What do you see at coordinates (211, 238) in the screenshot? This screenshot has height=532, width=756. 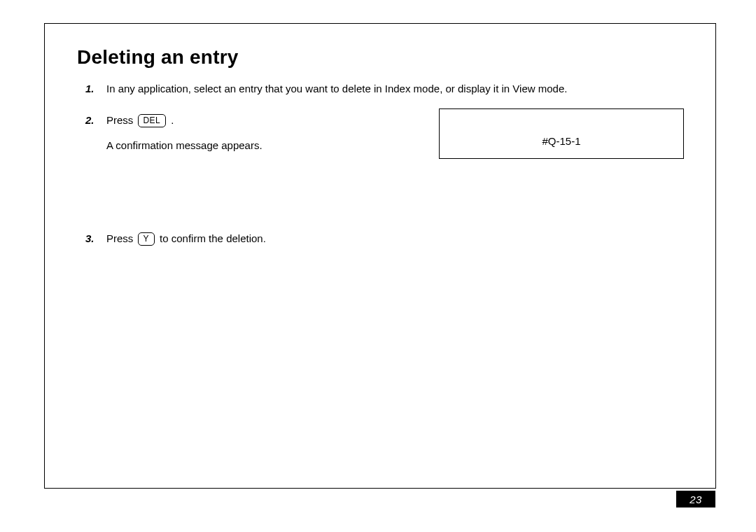 I see `step-3-rest: to confirm the deletion.` at bounding box center [211, 238].